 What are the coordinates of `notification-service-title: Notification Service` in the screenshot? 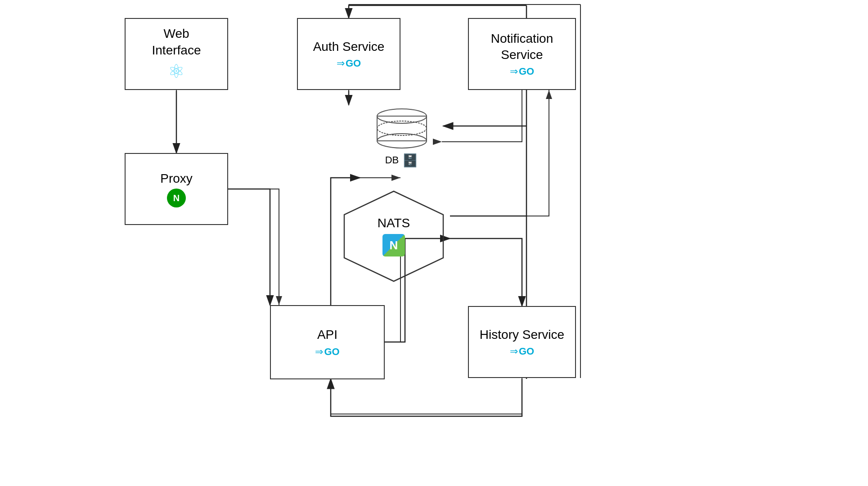 It's located at (522, 47).